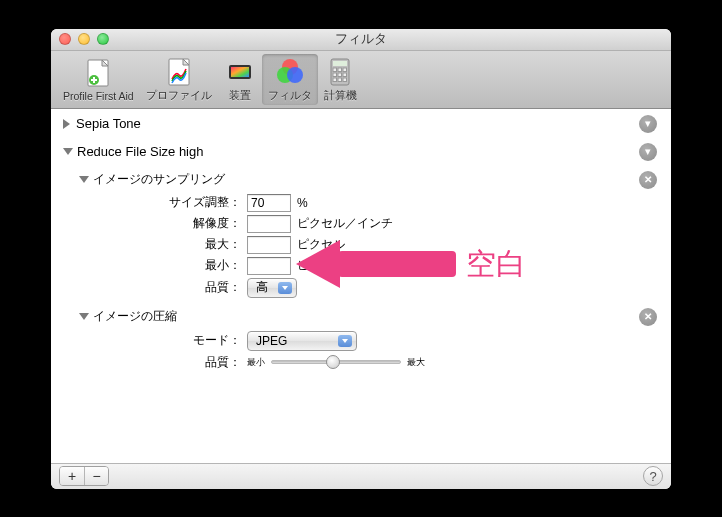  What do you see at coordinates (65, 39) in the screenshot?
I see `close-button` at bounding box center [65, 39].